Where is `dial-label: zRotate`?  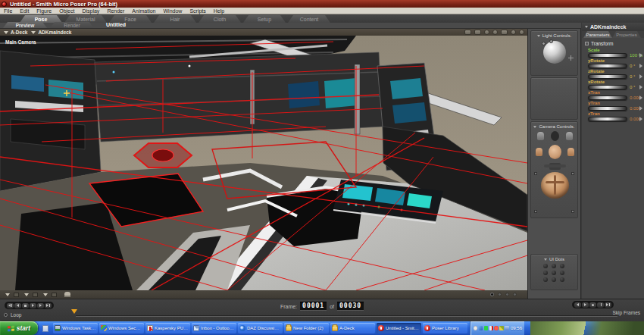 dial-label: zRotate is located at coordinates (616, 71).